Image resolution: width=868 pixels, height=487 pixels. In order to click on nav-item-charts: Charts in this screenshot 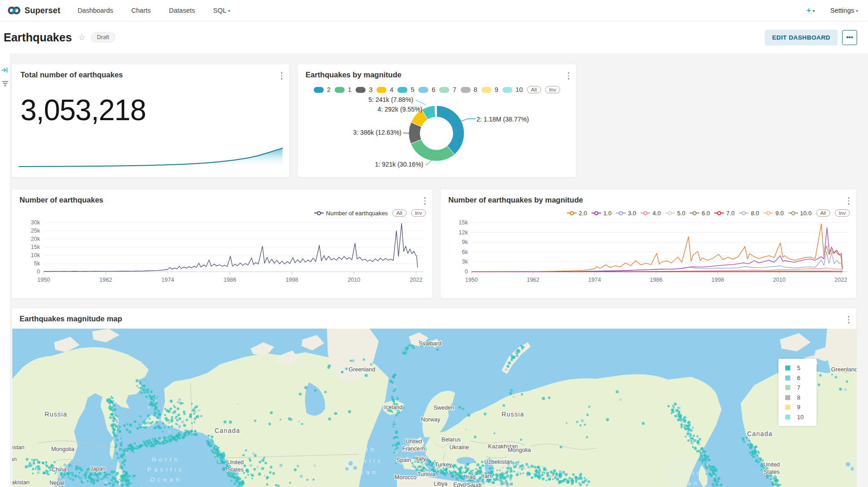, I will do `click(141, 10)`.